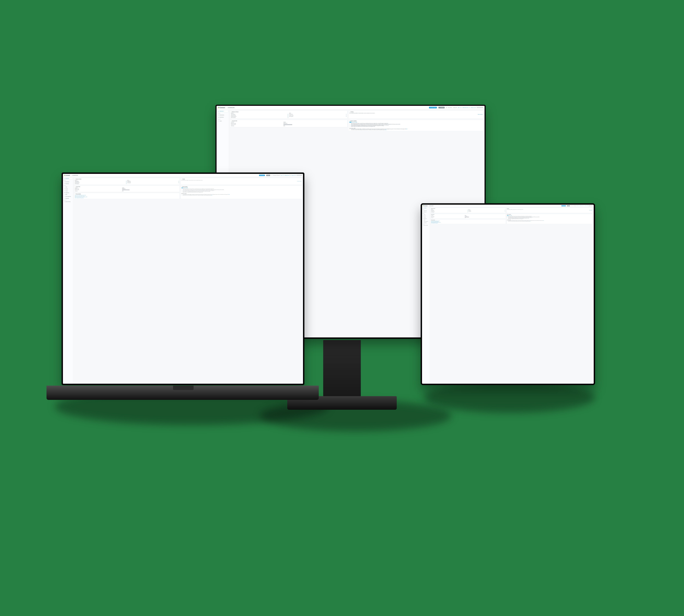  Describe the element at coordinates (183, 279) in the screenshot. I see `laptop-screen: Connect DASHBOARD Contact Impero Purchas…` at that location.